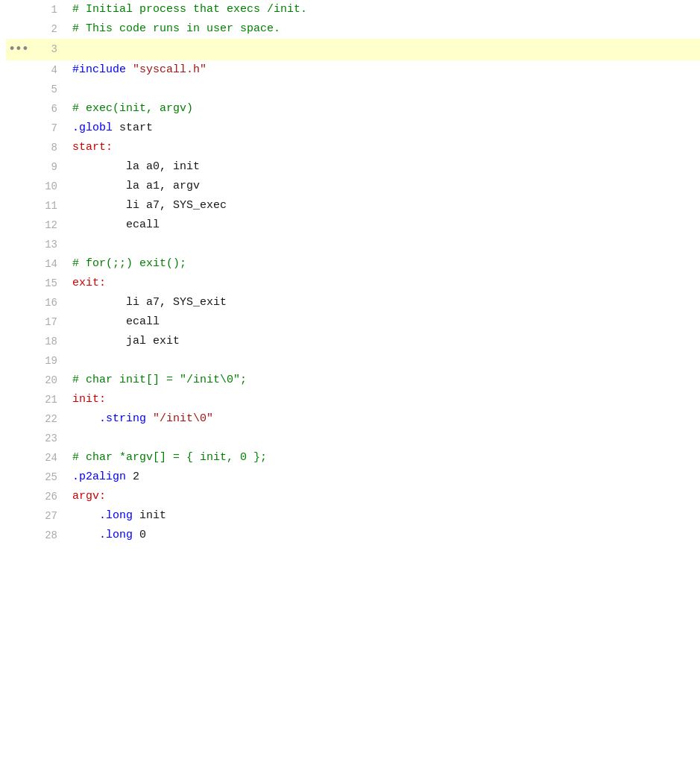 The image size is (700, 774). Describe the element at coordinates (385, 128) in the screenshot. I see `line-code: .globl start` at that location.